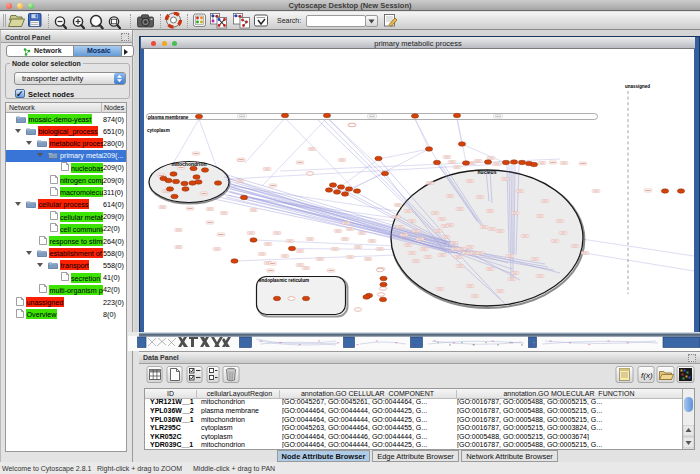  Describe the element at coordinates (158, 130) in the screenshot. I see `svg-text: cytoplasm` at that location.